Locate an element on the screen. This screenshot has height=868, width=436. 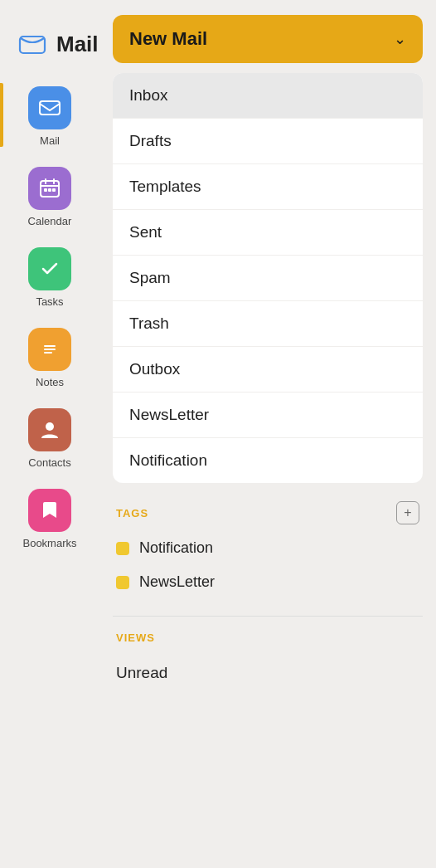
tags-section-title: TAGS is located at coordinates (133, 513).